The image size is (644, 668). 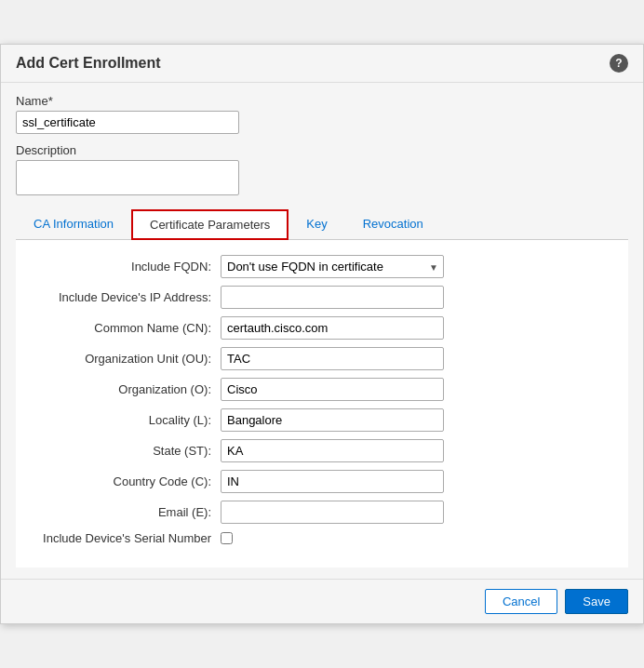 What do you see at coordinates (322, 601) in the screenshot?
I see `dialog-footer: Cancel Save` at bounding box center [322, 601].